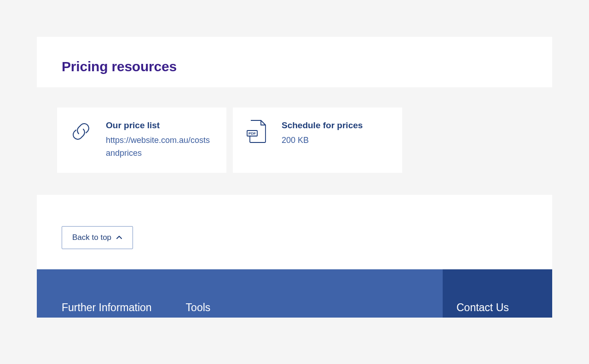 This screenshot has height=364, width=589. What do you see at coordinates (119, 238) in the screenshot?
I see `chevron-up-icon` at bounding box center [119, 238].